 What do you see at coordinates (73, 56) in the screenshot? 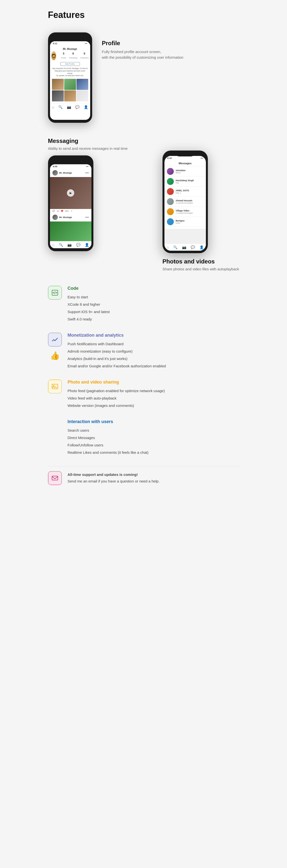
I see `stat-following: 8 Following` at bounding box center [73, 56].